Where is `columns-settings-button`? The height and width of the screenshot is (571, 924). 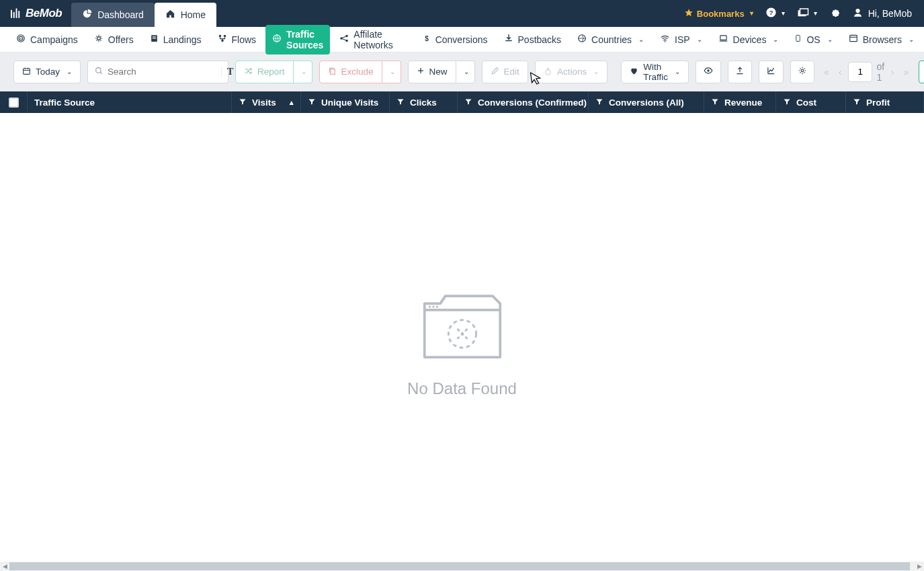
columns-settings-button is located at coordinates (802, 72).